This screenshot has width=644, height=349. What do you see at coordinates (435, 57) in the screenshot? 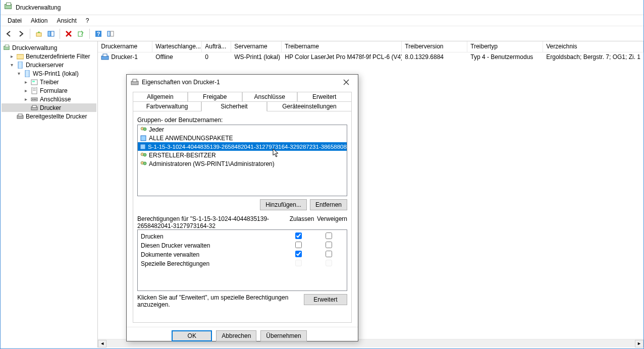
I see `cell-drvver: 8.0.1329.6884` at bounding box center [435, 57].